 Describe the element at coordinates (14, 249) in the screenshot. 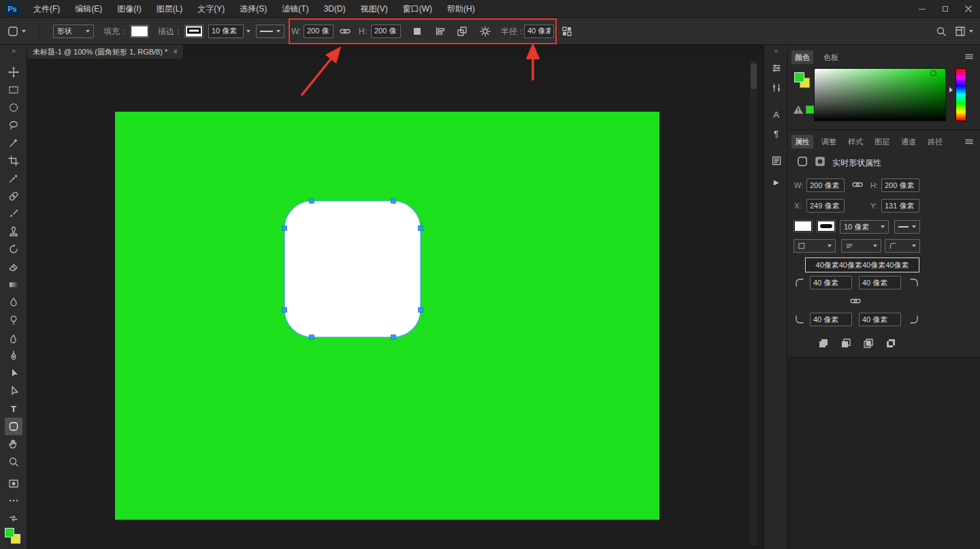

I see `history-brush-tool` at that location.